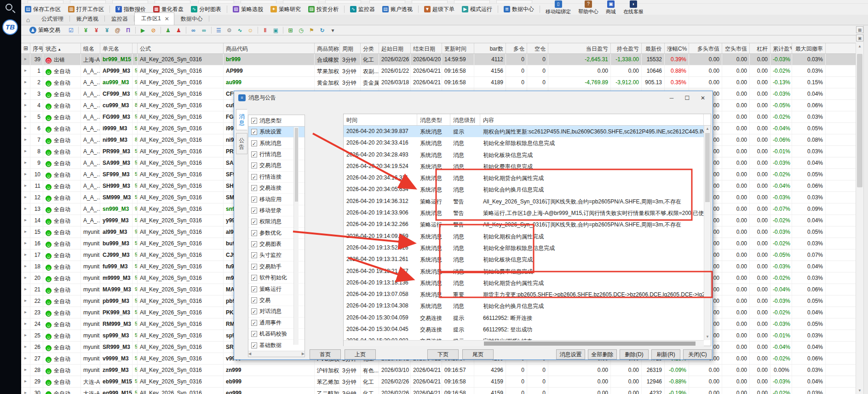 This screenshot has width=868, height=394. I want to click on column-header: 当日盈亏, so click(580, 48).